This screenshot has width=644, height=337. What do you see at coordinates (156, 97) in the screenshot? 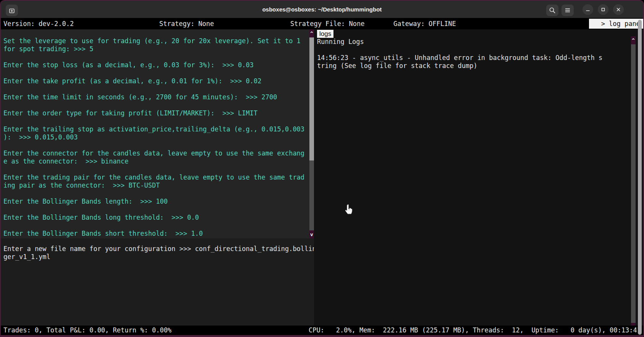
I see `config-prompt-line: Enter the time limit in seconds (e.g., 2…` at bounding box center [156, 97].